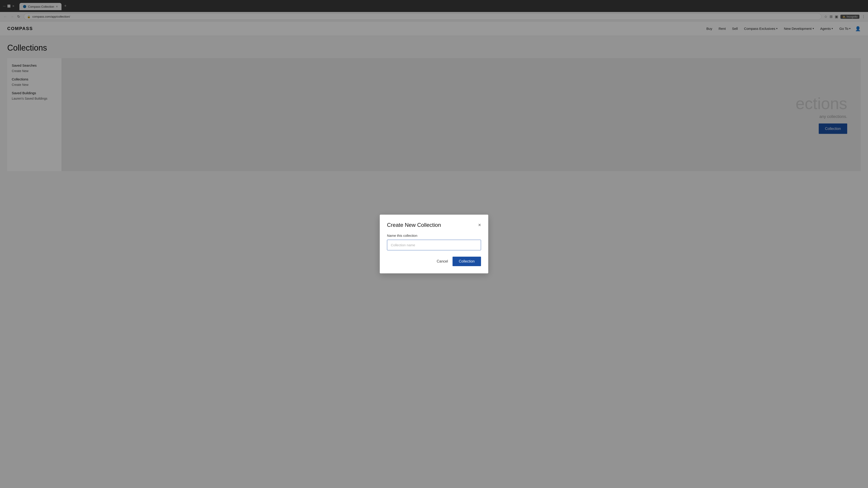 This screenshot has height=488, width=868. What do you see at coordinates (414, 225) in the screenshot?
I see `modal-title: Create New Collection` at bounding box center [414, 225].